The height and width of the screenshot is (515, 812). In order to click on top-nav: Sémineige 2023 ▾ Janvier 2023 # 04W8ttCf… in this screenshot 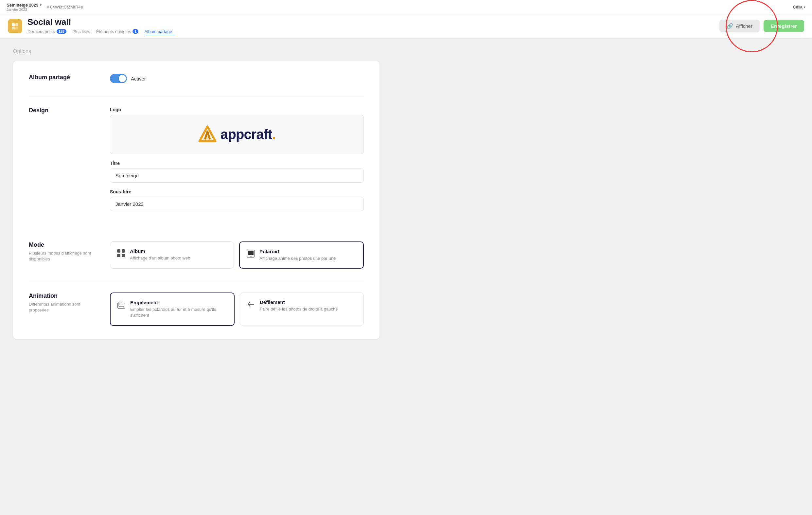, I will do `click(406, 7)`.